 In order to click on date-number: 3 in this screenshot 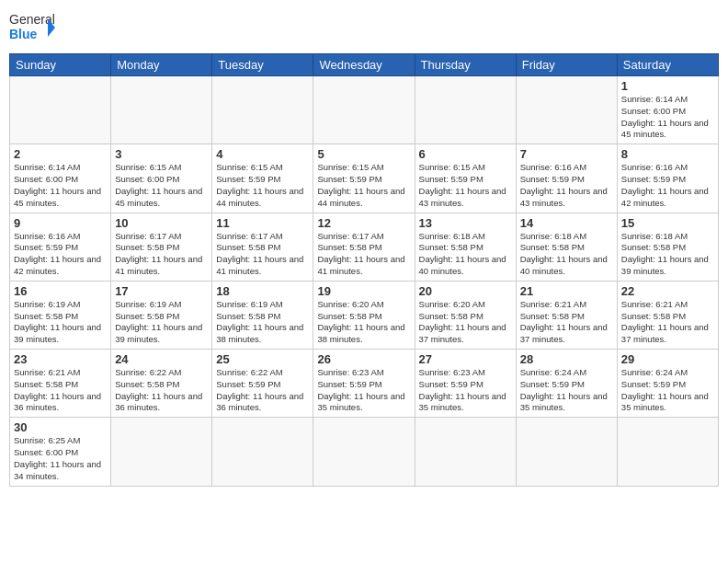, I will do `click(162, 155)`.